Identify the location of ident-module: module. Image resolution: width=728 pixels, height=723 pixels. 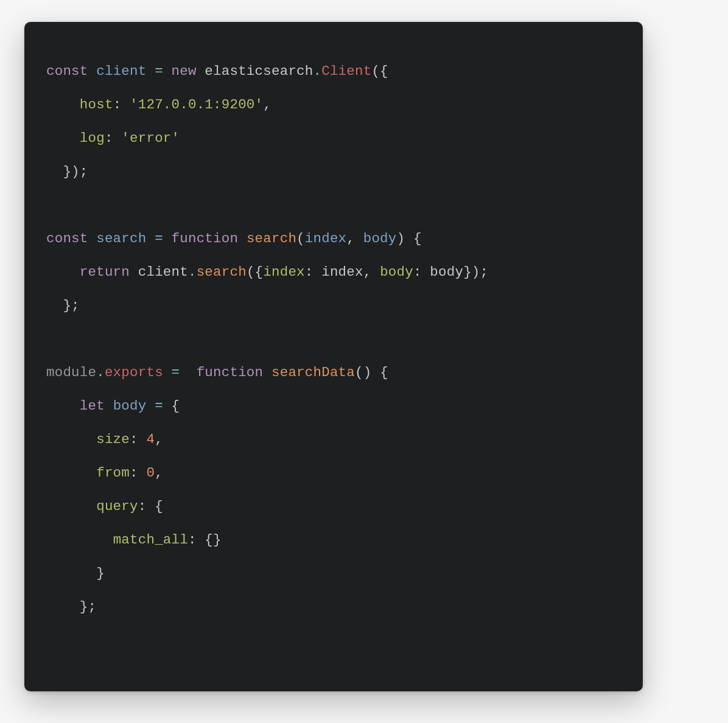
(71, 372).